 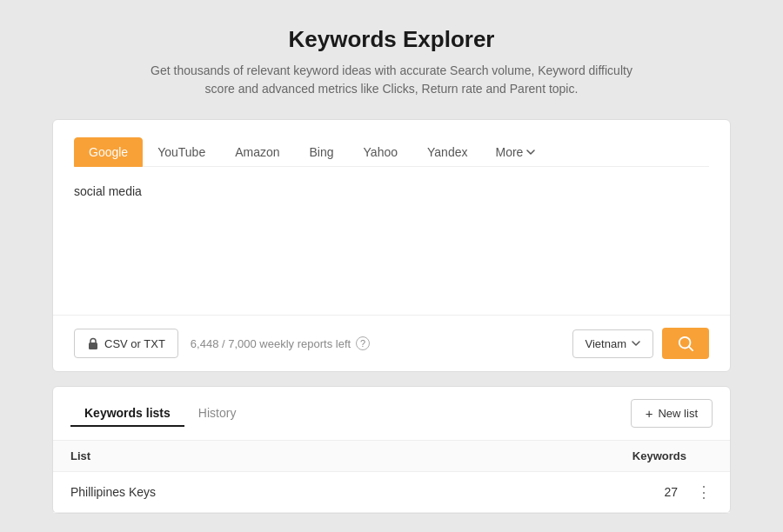 What do you see at coordinates (392, 342) in the screenshot?
I see `search-footer: CSV or TXT 6,448 / 7,000 weekly reports …` at bounding box center [392, 342].